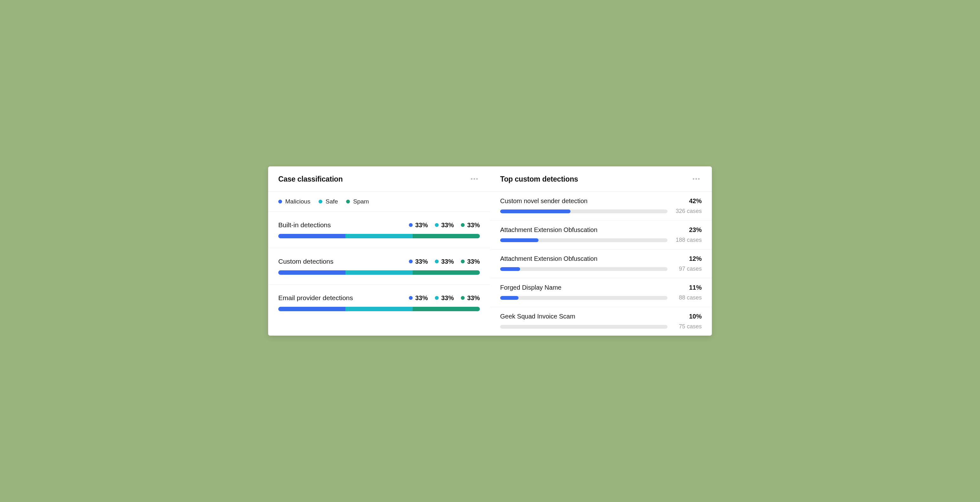  I want to click on legend-label: Malicious, so click(298, 202).